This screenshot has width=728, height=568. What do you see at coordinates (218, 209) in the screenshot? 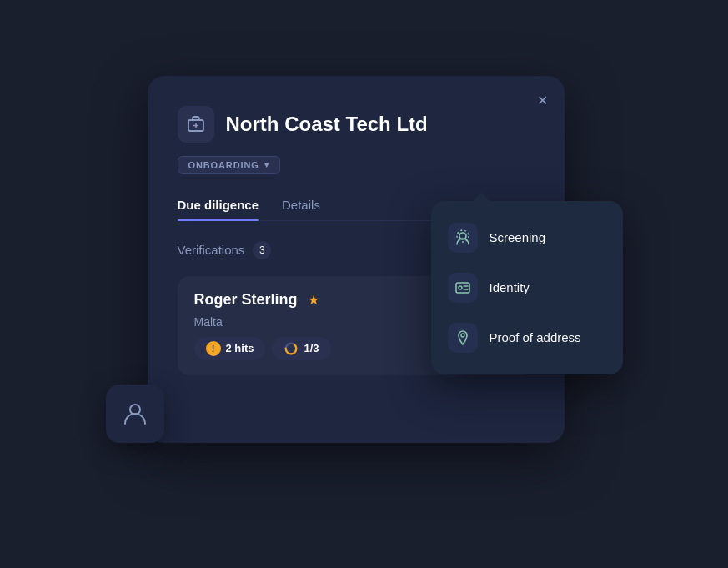
I see `tab-due-diligence: Due diligence` at bounding box center [218, 209].